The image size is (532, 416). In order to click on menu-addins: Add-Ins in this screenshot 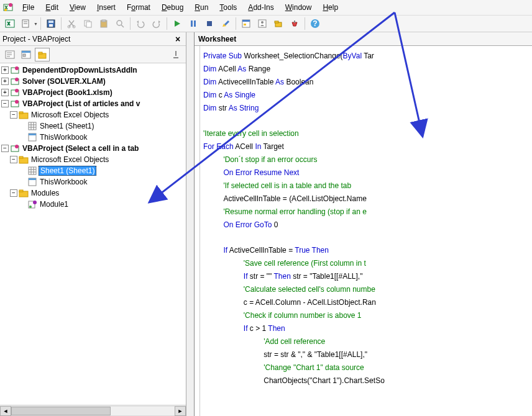, I will do `click(261, 7)`.